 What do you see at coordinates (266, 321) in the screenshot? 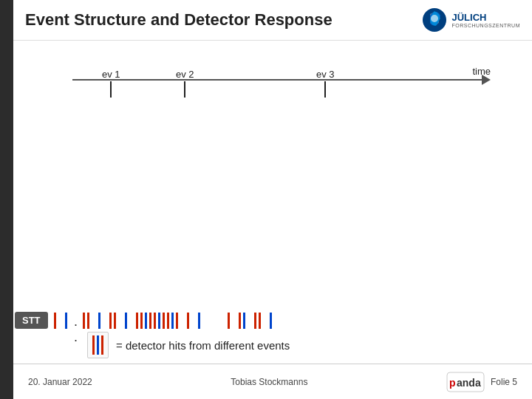
I see `stt-section: STT` at bounding box center [266, 321].